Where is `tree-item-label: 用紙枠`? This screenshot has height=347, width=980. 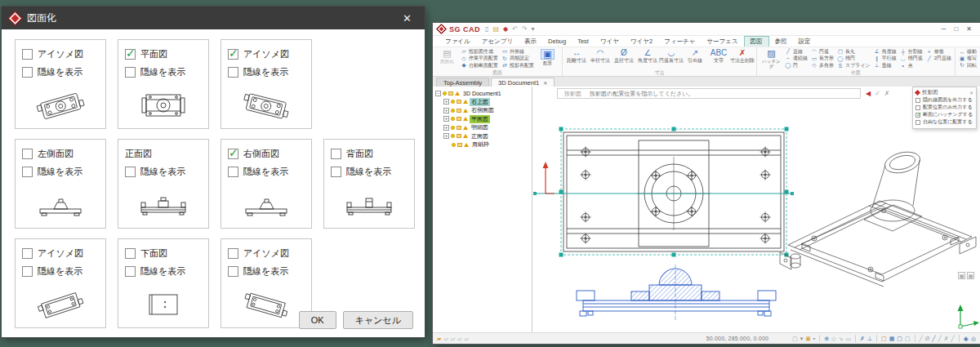 tree-item-label: 用紙枠 is located at coordinates (480, 145).